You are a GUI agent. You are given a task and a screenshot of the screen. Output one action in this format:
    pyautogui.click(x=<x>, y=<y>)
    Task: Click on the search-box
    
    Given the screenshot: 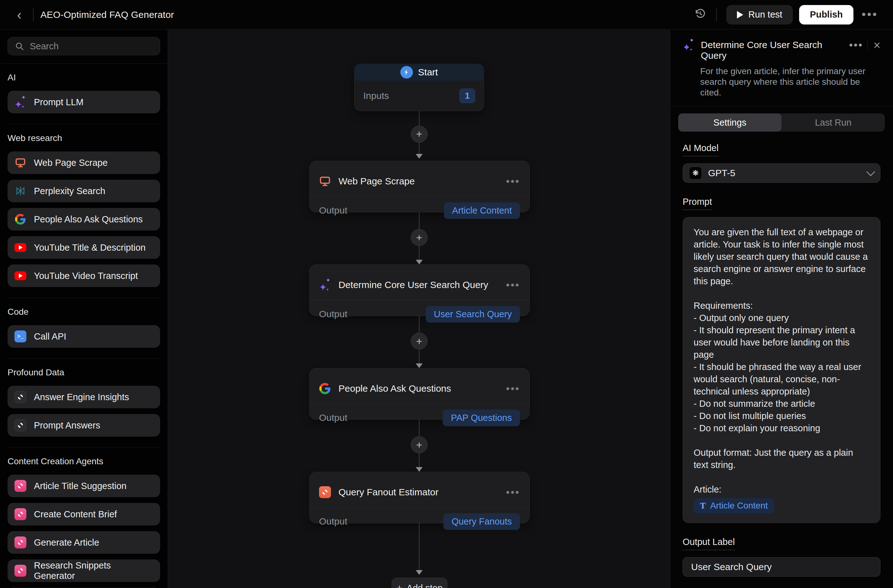 What is the action you would take?
    pyautogui.click(x=84, y=46)
    